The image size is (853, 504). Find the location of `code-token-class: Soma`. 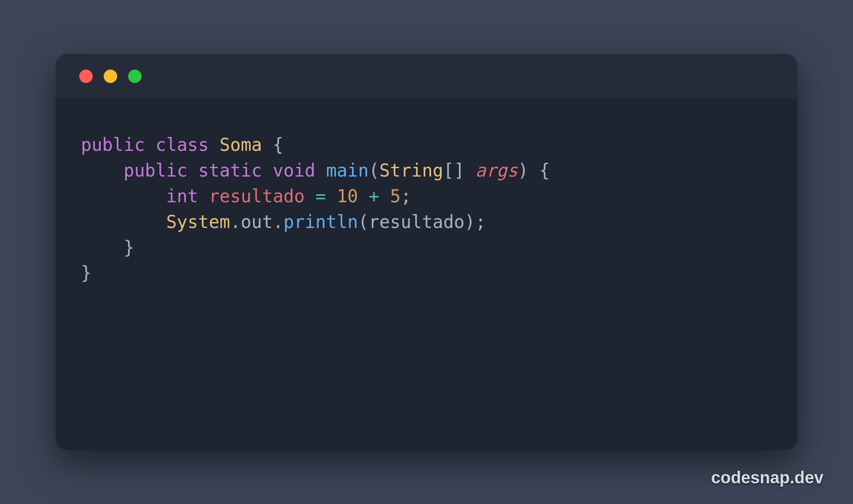

code-token-class: Soma is located at coordinates (241, 145).